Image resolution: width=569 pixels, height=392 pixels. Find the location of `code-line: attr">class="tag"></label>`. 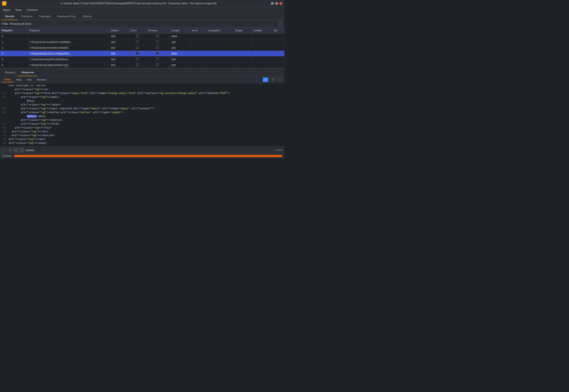

code-line: attr">class="tag"></label> is located at coordinates (142, 105).